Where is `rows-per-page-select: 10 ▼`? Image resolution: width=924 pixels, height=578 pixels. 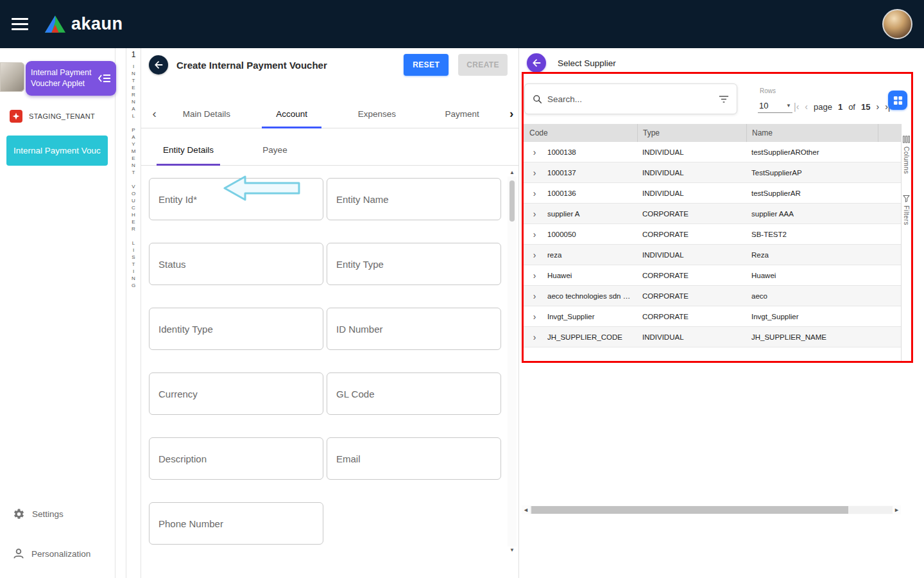 rows-per-page-select: 10 ▼ is located at coordinates (775, 106).